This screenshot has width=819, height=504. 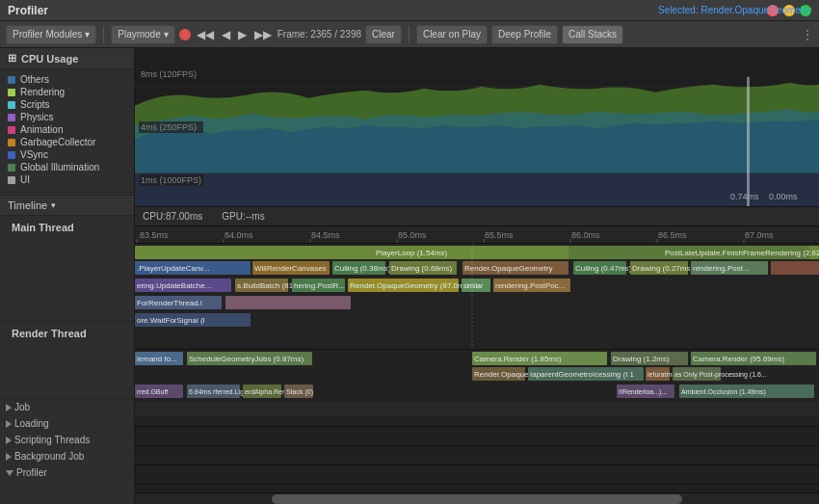 What do you see at coordinates (383, 35) in the screenshot?
I see `clear-button: Clear` at bounding box center [383, 35].